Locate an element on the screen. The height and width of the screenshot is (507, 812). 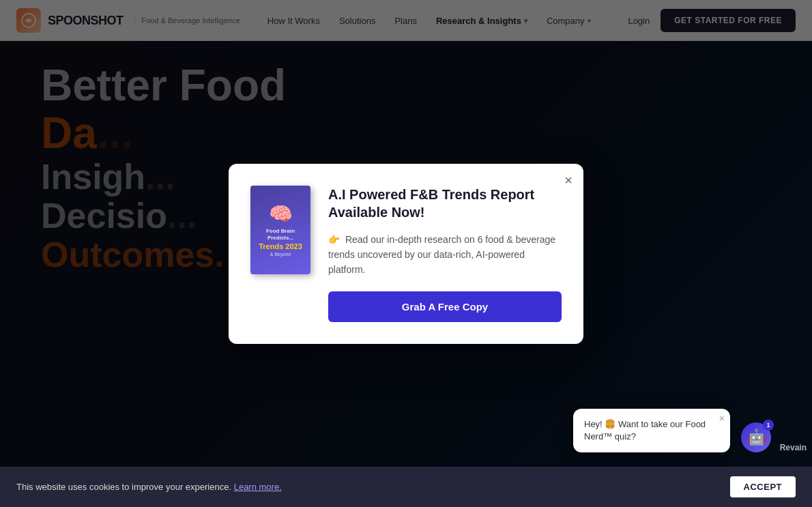
cookie-learn-more-link: Learn more. is located at coordinates (258, 487).